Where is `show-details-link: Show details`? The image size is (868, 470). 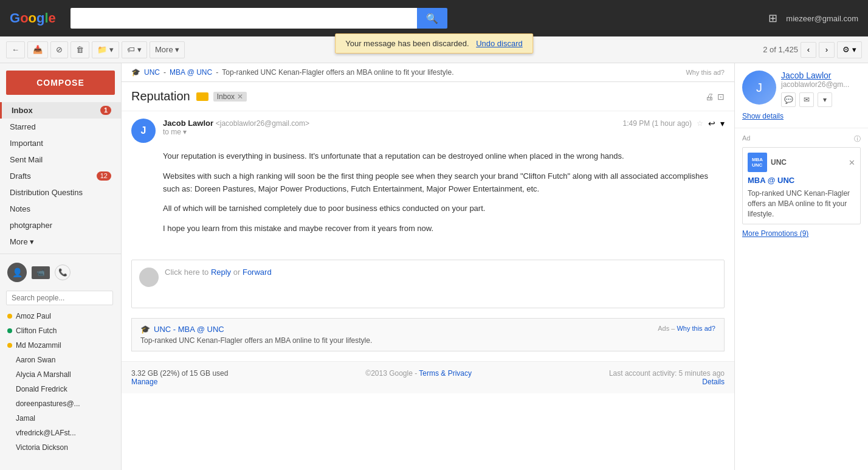 show-details-link: Show details is located at coordinates (801, 116).